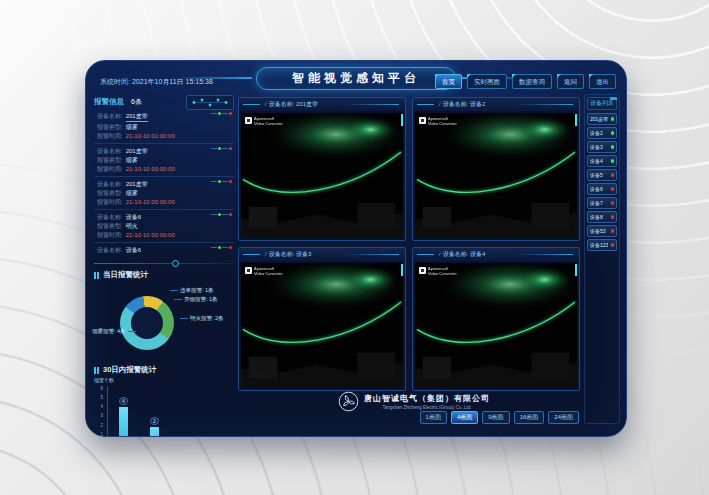  What do you see at coordinates (602, 119) in the screenshot?
I see `device-item: 201皮带` at bounding box center [602, 119].